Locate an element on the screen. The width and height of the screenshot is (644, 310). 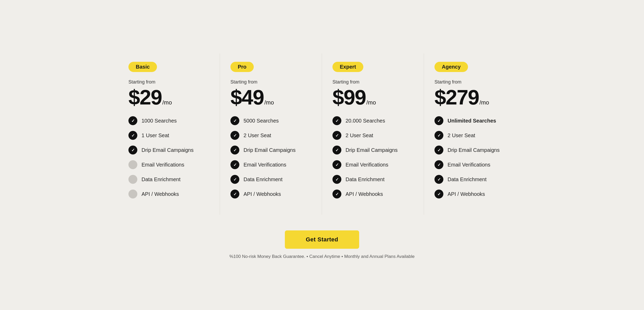
starting-from-agency: Starting from is located at coordinates (448, 82).